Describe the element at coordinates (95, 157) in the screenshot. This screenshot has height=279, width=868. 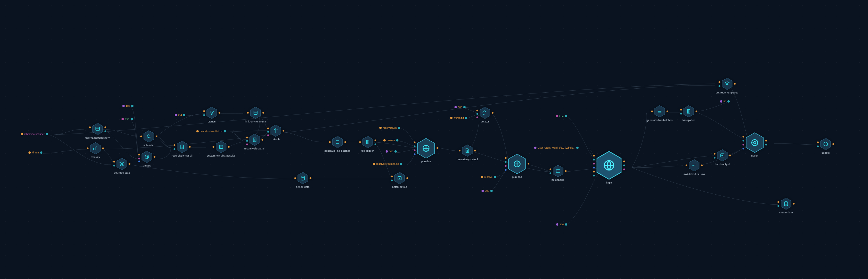
I see `node-label: ssh-key` at that location.